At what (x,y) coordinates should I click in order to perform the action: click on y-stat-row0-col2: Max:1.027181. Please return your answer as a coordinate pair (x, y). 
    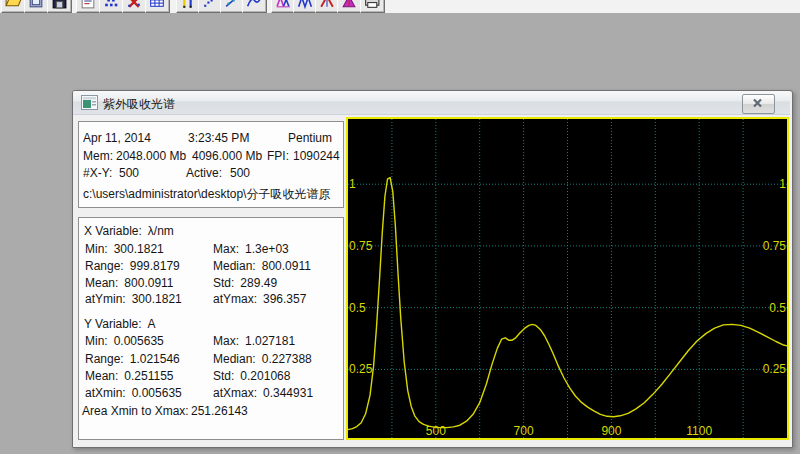
    Looking at the image, I should click on (254, 341).